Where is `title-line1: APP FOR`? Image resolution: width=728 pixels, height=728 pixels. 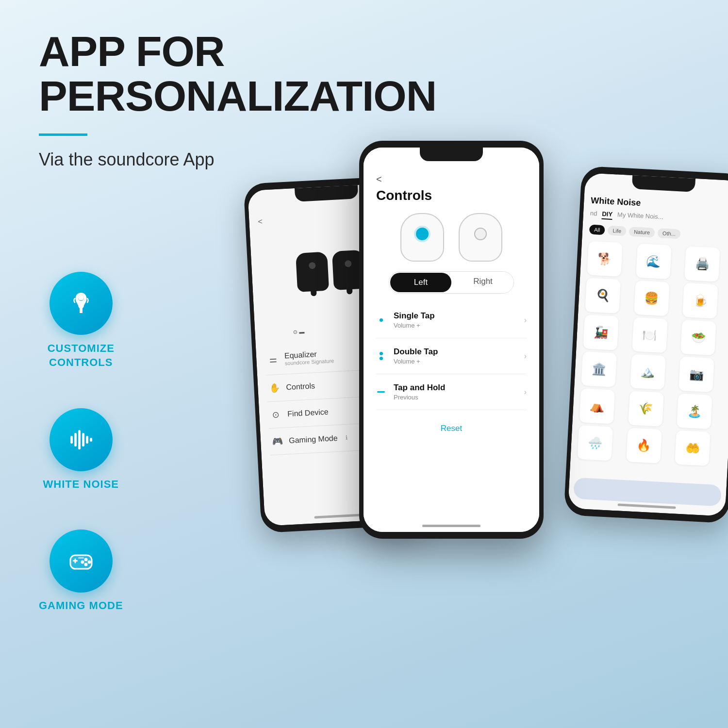
title-line1: APP FOR is located at coordinates (132, 51).